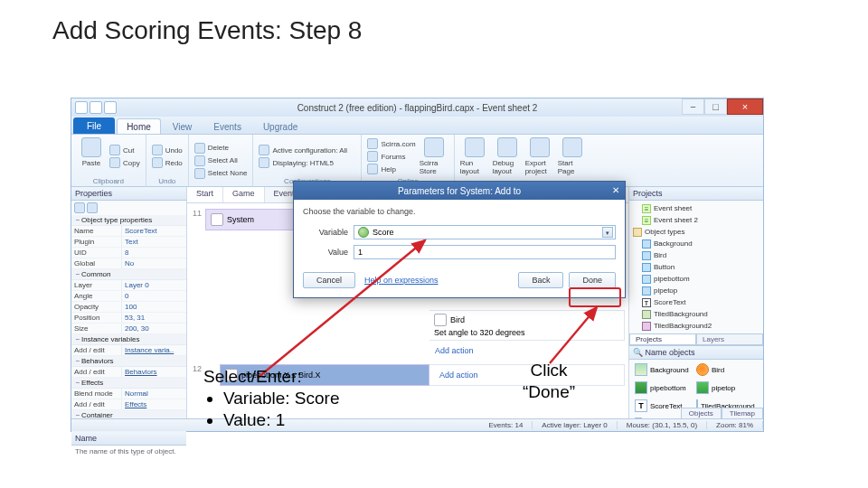  Describe the element at coordinates (391, 169) in the screenshot. I see `help-link: Help` at that location.